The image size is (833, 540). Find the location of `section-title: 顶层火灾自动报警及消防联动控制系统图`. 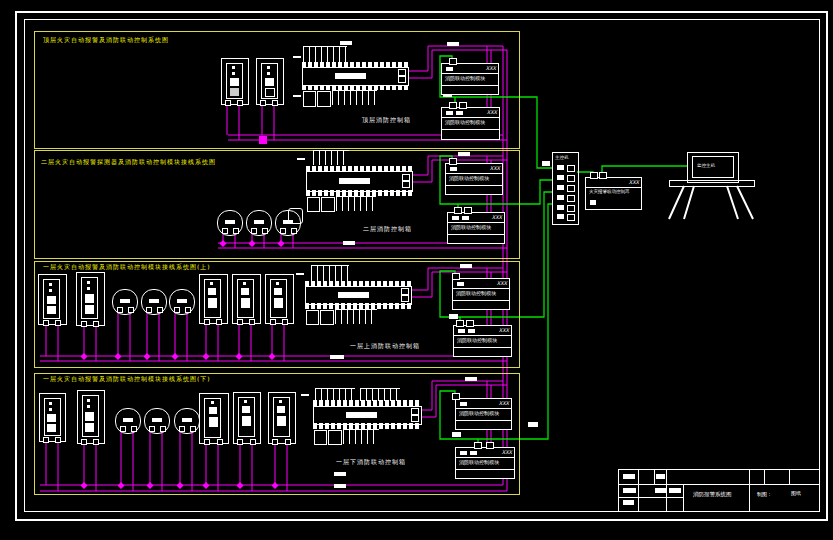

section-title: 顶层火灾自动报警及消防联动控制系统图 is located at coordinates (106, 40).